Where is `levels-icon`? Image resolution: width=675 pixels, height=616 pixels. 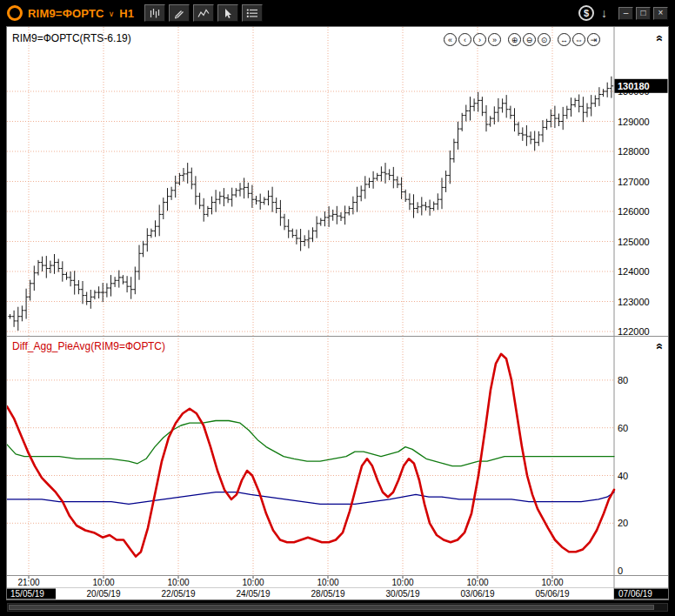 levels-icon is located at coordinates (252, 14).